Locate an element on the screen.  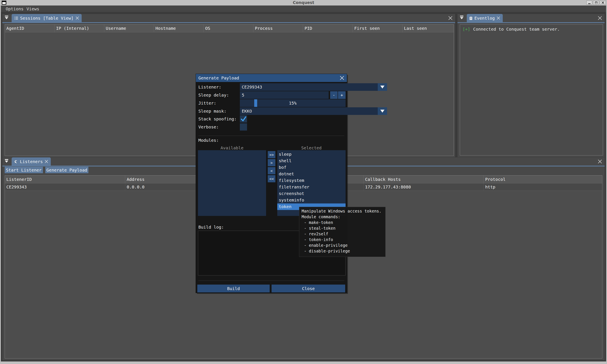
column-header: Callback Hosts is located at coordinates (424, 180).